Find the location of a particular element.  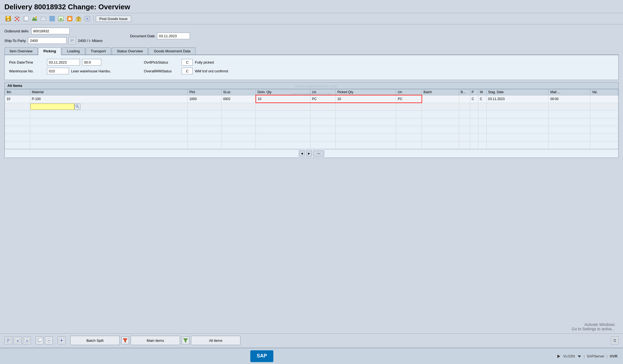

bottom-icon-3: ⊟ is located at coordinates (27, 340).